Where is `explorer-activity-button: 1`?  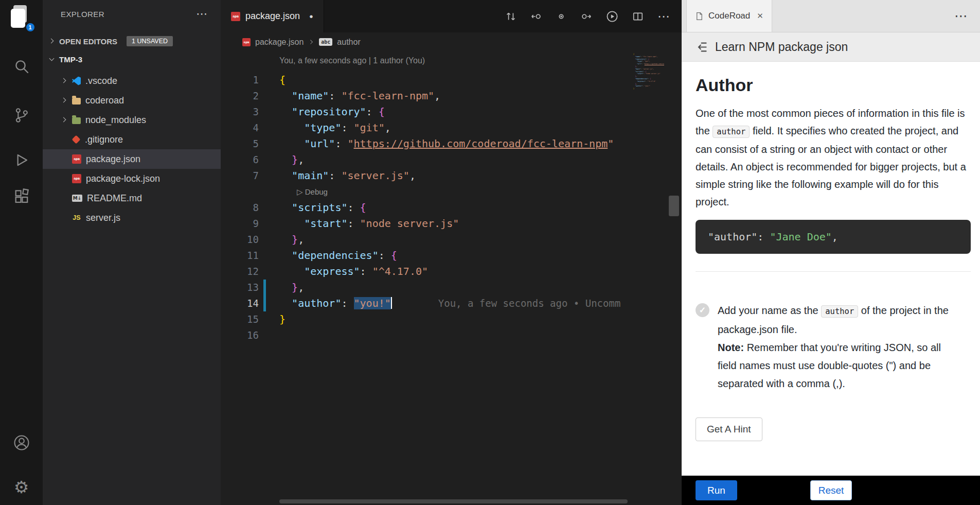
explorer-activity-button: 1 is located at coordinates (22, 18).